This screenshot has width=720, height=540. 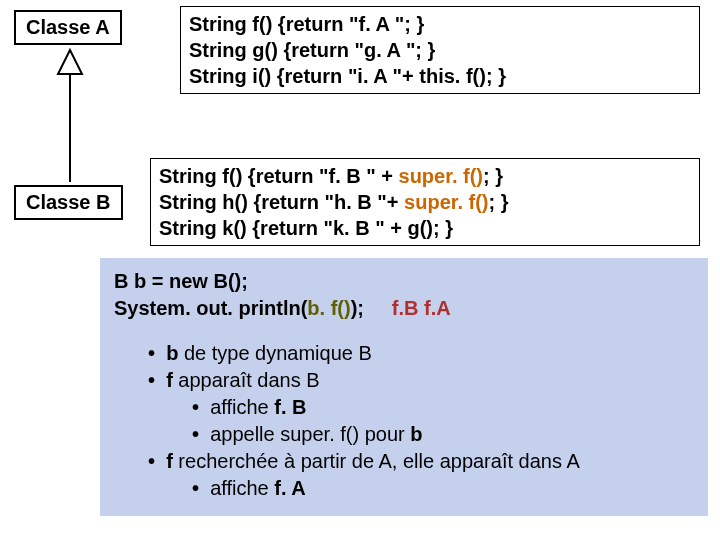 I want to click on class-a-method-f: String f() {return "f. A "; }, so click(x=440, y=24).